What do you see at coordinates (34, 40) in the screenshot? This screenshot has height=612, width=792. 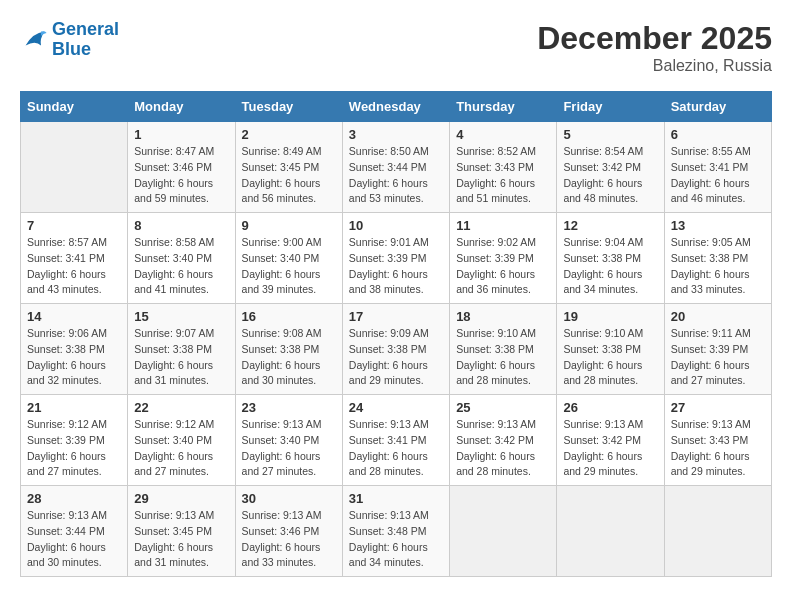 I see `logo-icon` at bounding box center [34, 40].